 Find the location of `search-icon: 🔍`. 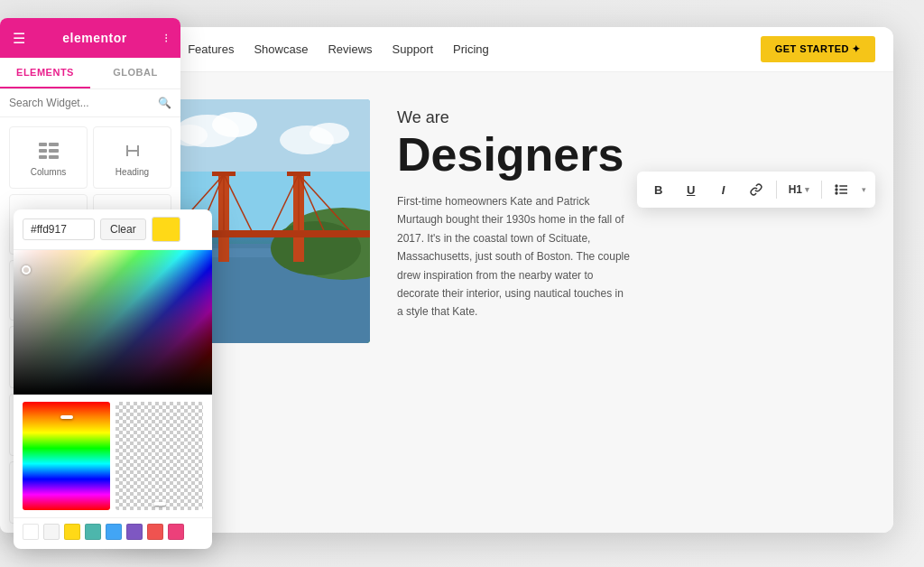

search-icon: 🔍 is located at coordinates (164, 103).